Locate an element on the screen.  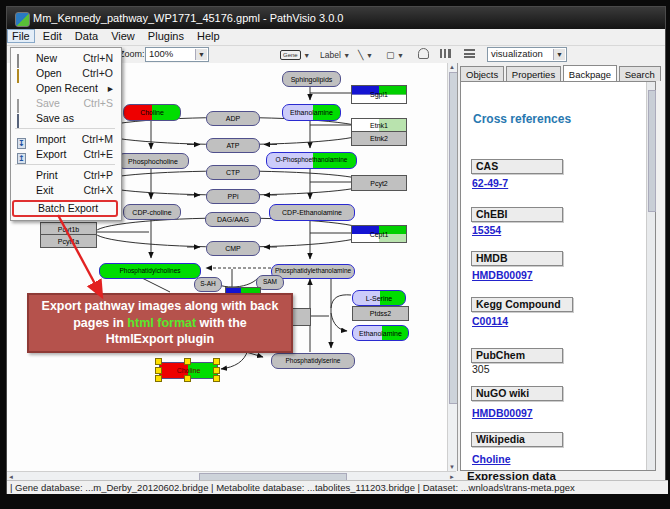
pathway-node-ppi: PPi is located at coordinates (233, 196).